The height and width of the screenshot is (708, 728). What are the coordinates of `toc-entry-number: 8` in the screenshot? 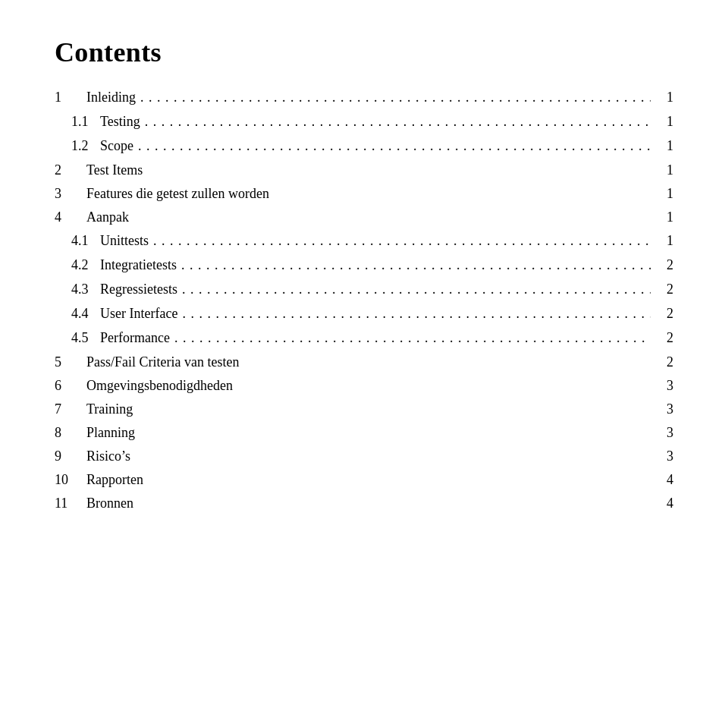 It's located at (71, 433).